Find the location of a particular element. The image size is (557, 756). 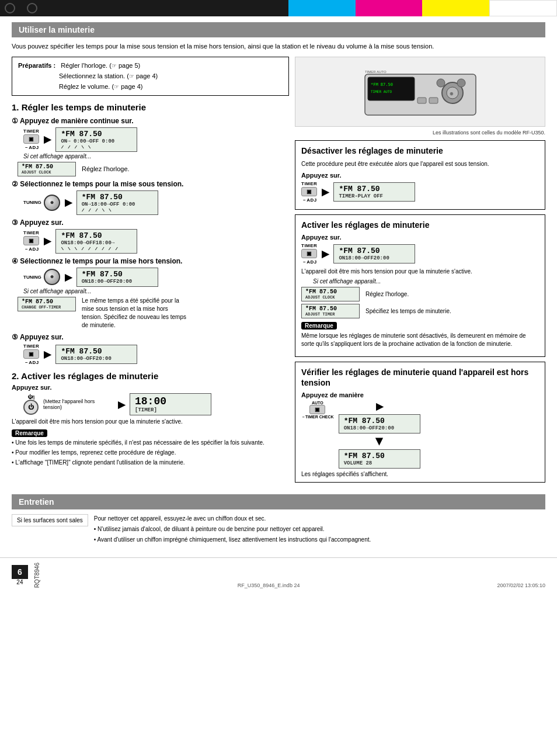

sub-step-3-label: ③ Appuyez sur. is located at coordinates (151, 223).